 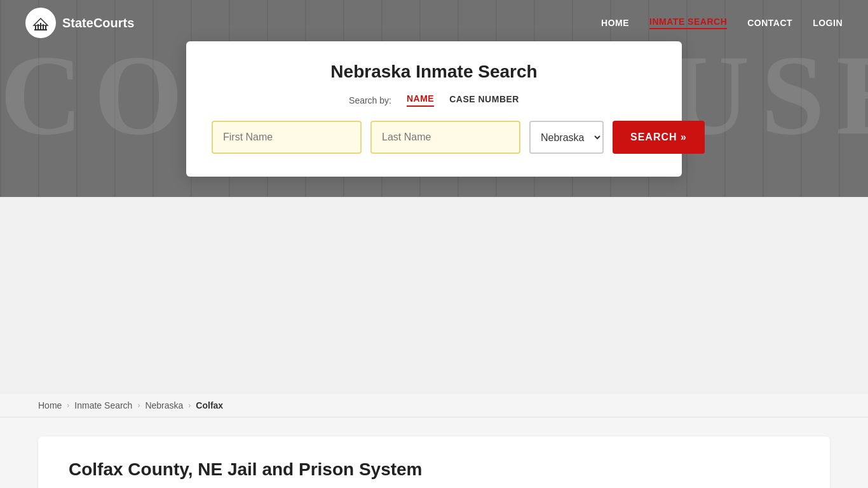 What do you see at coordinates (434, 23) in the screenshot?
I see `top-navigation: StateCourts HOME INMATE SEARCH CONTACT L…` at bounding box center [434, 23].